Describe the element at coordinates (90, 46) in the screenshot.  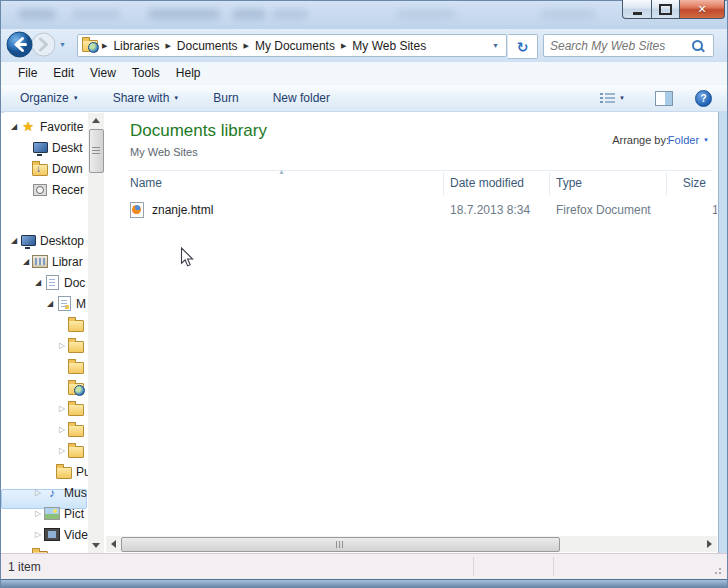
I see `address-location-icon` at that location.